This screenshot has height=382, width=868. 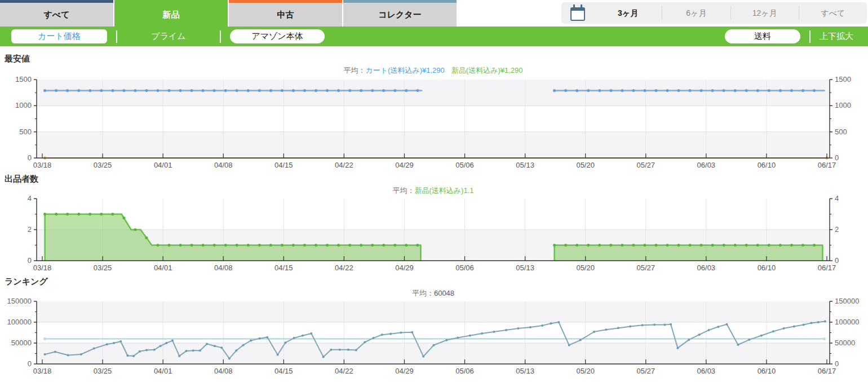 I want to click on tab-used: 中古, so click(x=285, y=14).